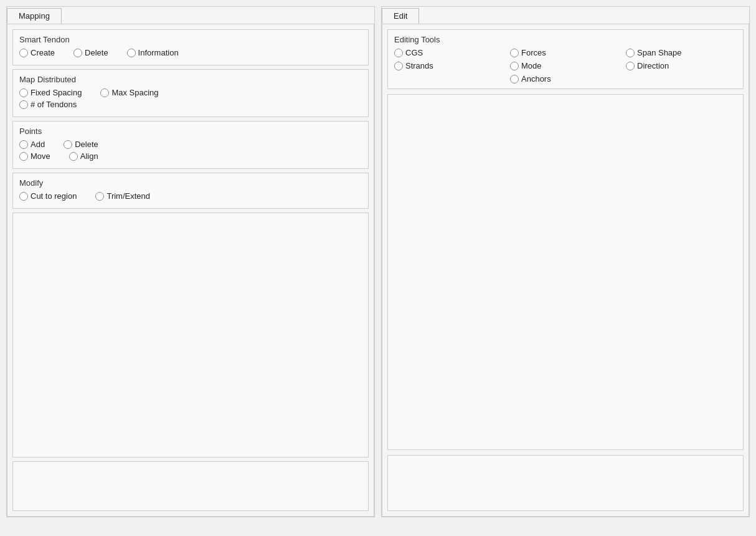 This screenshot has height=536, width=756. Describe the element at coordinates (630, 53) in the screenshot. I see `radio-circle-span-shape` at that location.